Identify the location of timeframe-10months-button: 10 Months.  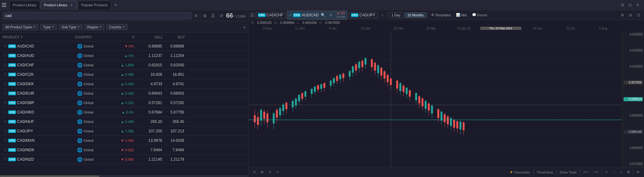
(415, 15).